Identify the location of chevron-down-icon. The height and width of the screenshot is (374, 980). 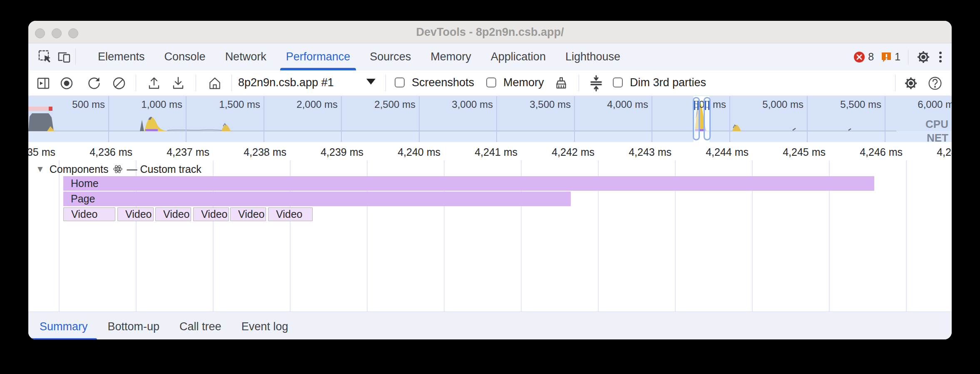
(371, 82).